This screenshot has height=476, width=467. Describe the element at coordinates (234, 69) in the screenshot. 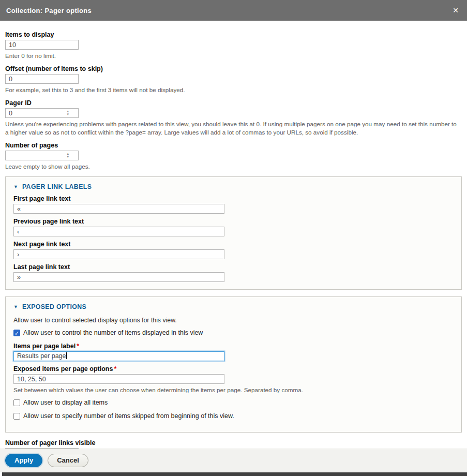

I see `offset-label: Offset (number of items to skip)` at that location.